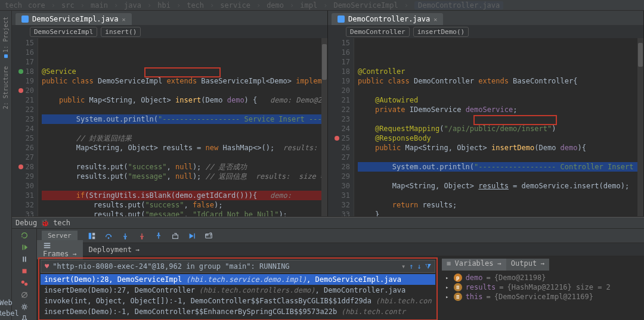 The height and width of the screenshot is (320, 644). Describe the element at coordinates (238, 290) in the screenshot. I see `stack-frame: insertDemo(Demo):27, DemoController (hbi…` at that location.